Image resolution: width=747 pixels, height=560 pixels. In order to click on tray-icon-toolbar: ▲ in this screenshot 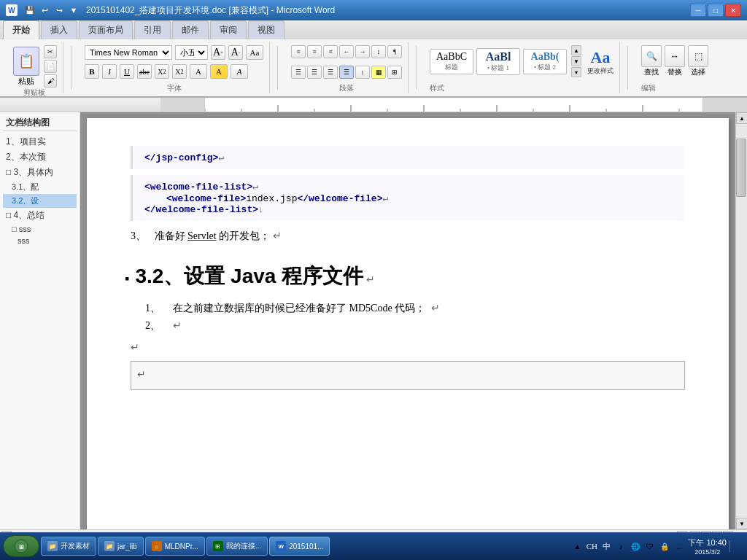, I will do `click(577, 546)`.